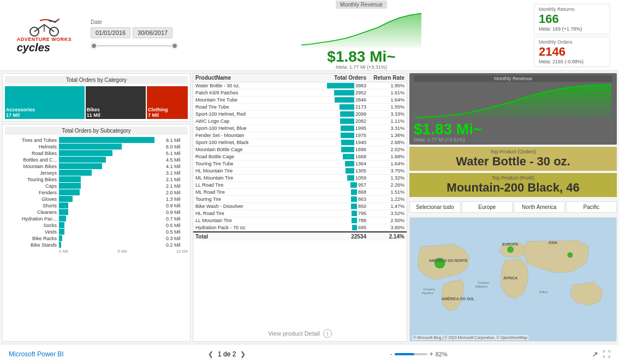  What do you see at coordinates (300, 135) in the screenshot?
I see `table-row: Fender Set - Mountain 1975 1.36%` at bounding box center [300, 135].